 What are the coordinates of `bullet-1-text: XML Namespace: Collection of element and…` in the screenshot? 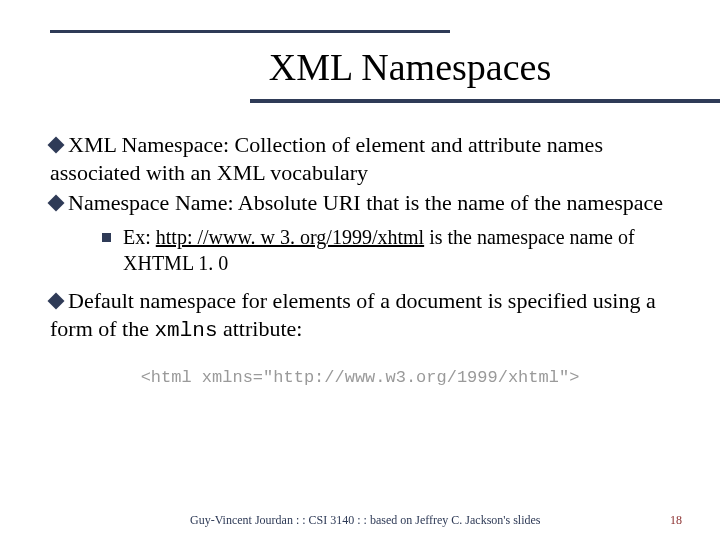 It's located at (326, 158).